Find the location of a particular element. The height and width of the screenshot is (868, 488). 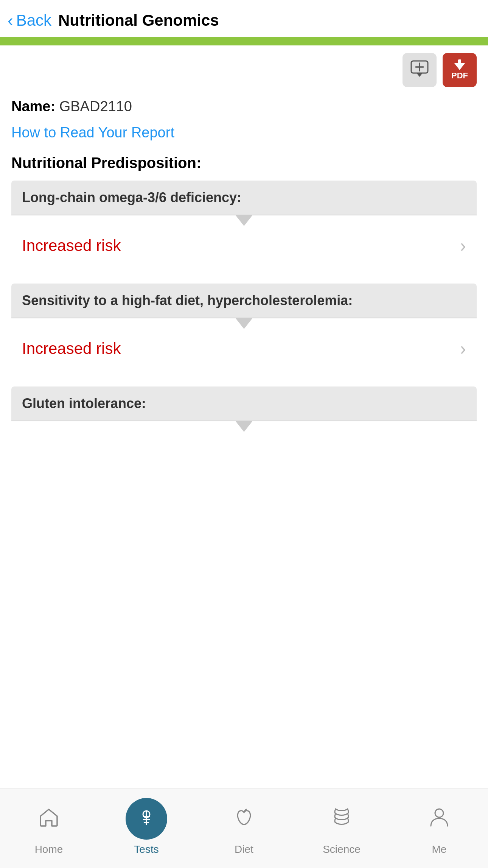

header: ‹ Back Nutritional Genomics is located at coordinates (244, 19).